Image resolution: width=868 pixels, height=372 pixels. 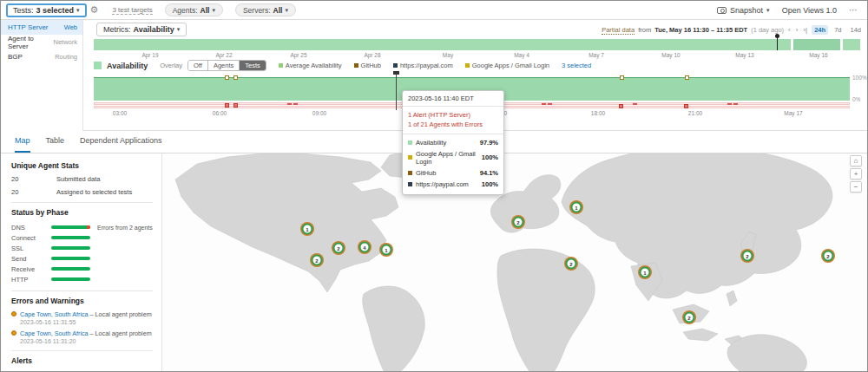 What do you see at coordinates (618, 30) in the screenshot?
I see `partial-data-link: Partial data` at bounding box center [618, 30].